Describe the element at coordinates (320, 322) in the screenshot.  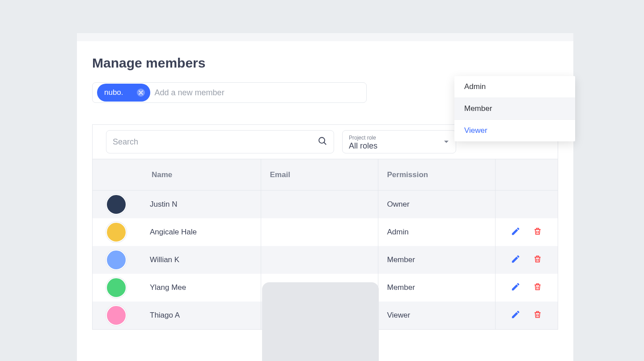
I see `email-obscured-overlay` at that location.